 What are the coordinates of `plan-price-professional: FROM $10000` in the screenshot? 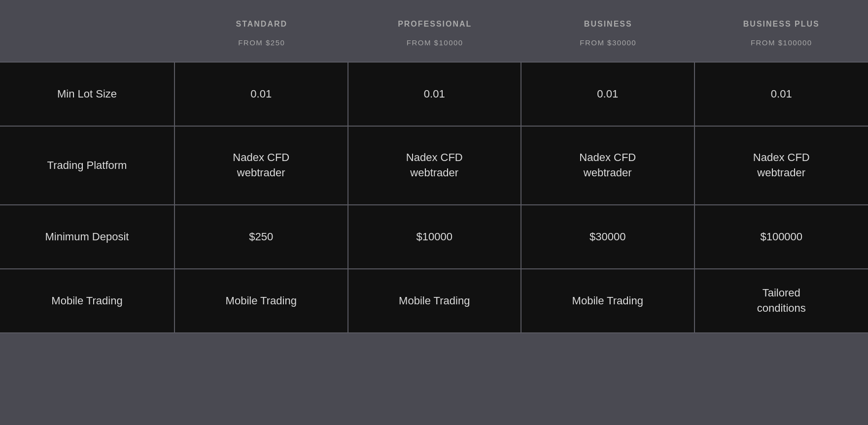 It's located at (435, 42).